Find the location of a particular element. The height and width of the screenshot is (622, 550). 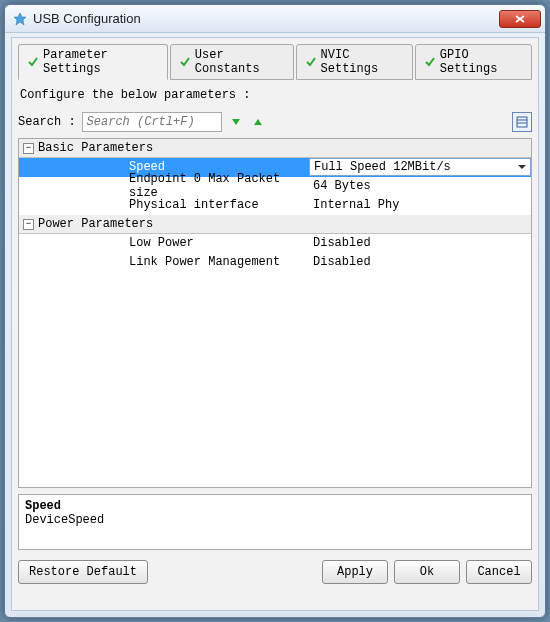

button-row: Restore Default Apply Ok Cancel is located at coordinates (275, 572).